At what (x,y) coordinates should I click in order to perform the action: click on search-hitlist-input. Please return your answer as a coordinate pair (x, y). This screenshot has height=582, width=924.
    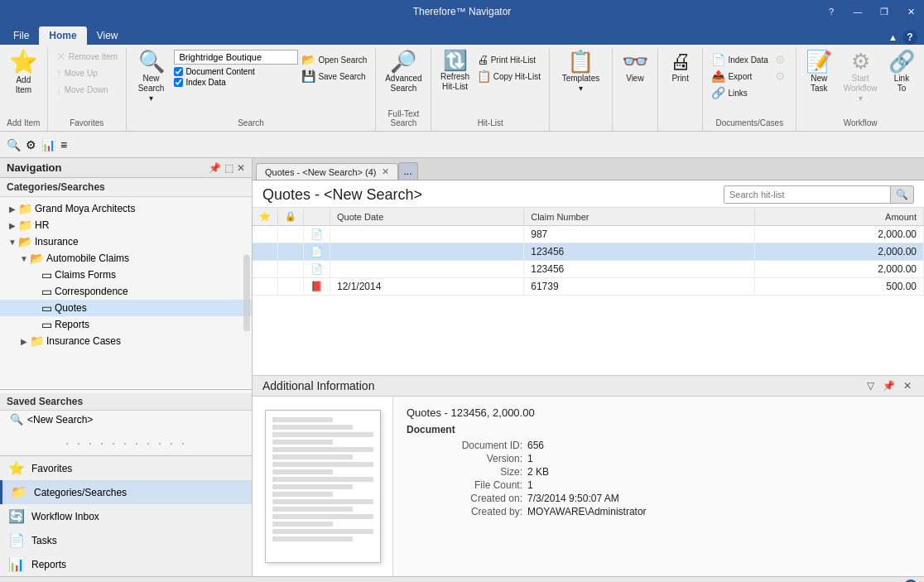
    Looking at the image, I should click on (807, 195).